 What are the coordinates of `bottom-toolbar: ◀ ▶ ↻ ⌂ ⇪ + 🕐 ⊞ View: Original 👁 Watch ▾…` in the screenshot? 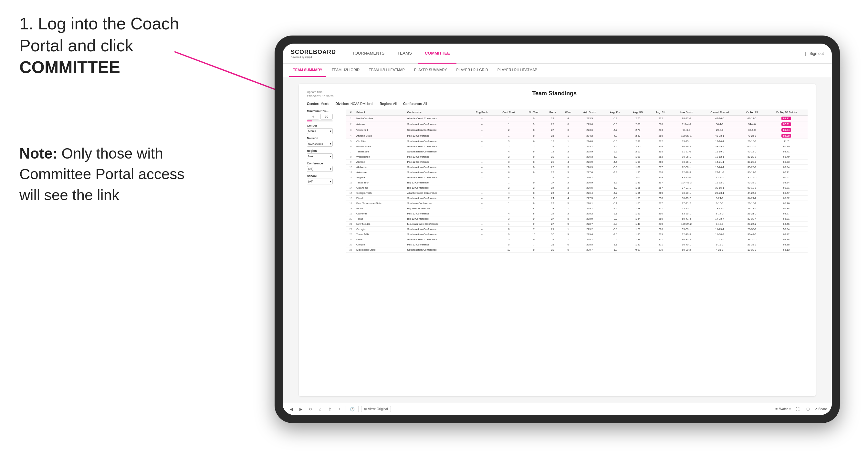 It's located at (557, 409).